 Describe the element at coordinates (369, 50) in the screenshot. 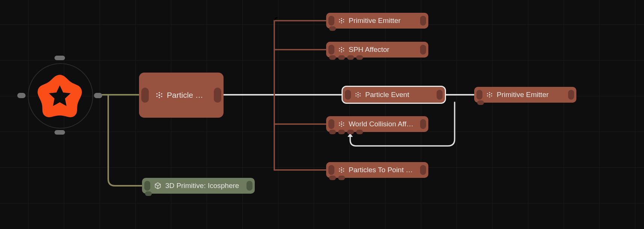

I see `node-label: SPH Affector` at that location.